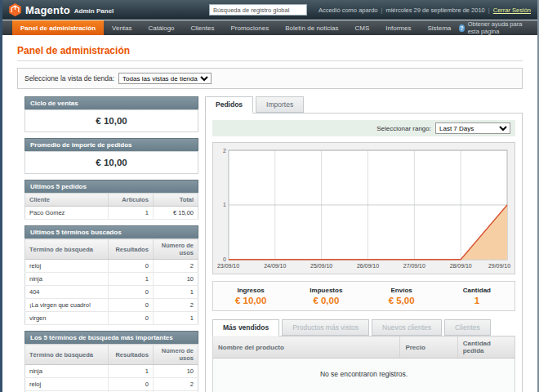 Image resolution: width=539 pixels, height=392 pixels. I want to click on svg-text: 26/09/10, so click(368, 266).